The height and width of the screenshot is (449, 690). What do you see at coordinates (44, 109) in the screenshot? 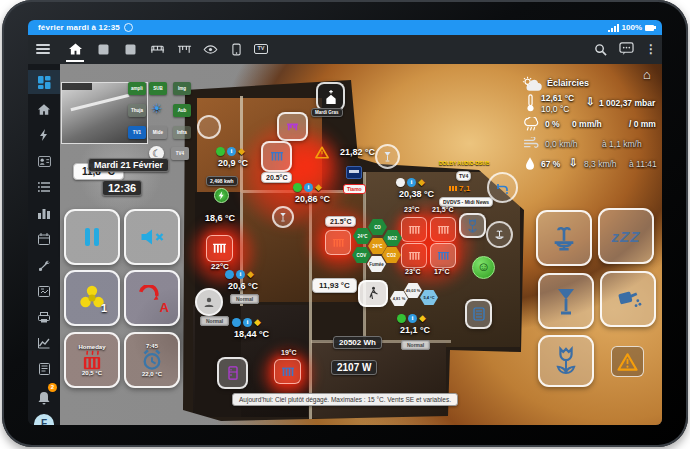
I see `sidebar-item-home` at bounding box center [44, 109].